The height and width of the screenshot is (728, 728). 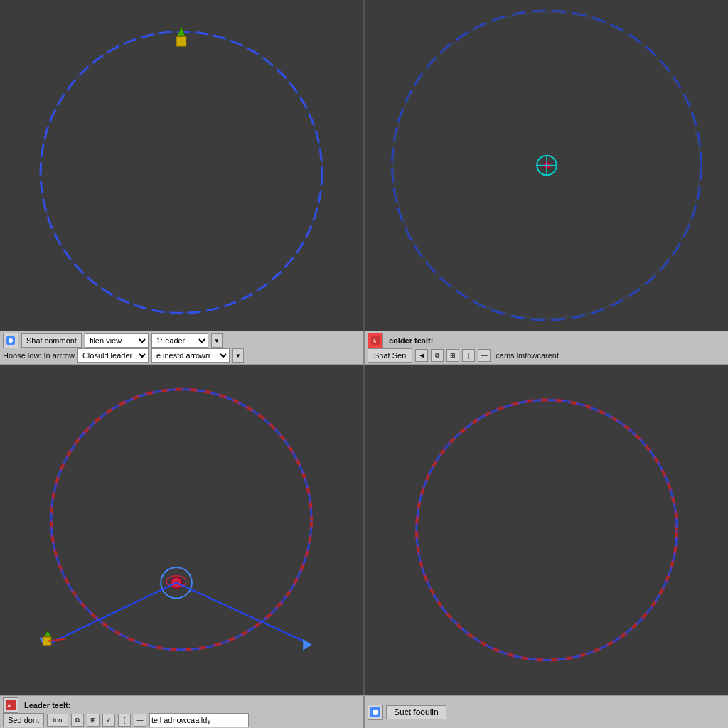 I want to click on closuld-leader-wrapper: Closuld leader, so click(x=113, y=355).